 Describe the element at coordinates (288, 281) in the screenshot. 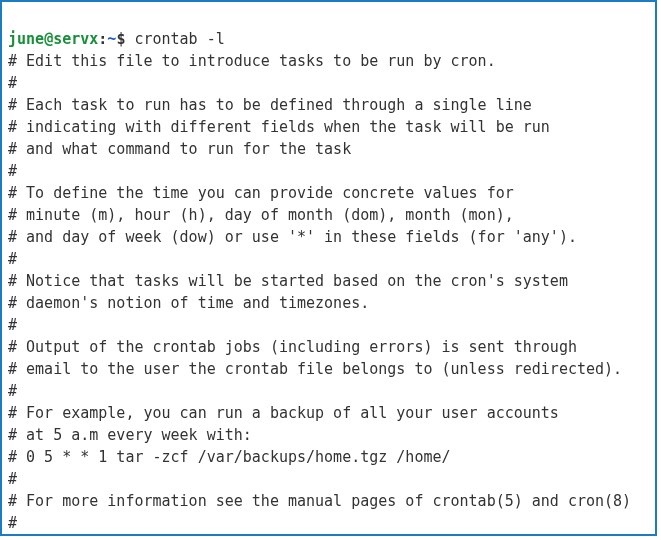

I see `output-line: # Notice that tasks will be started base…` at that location.